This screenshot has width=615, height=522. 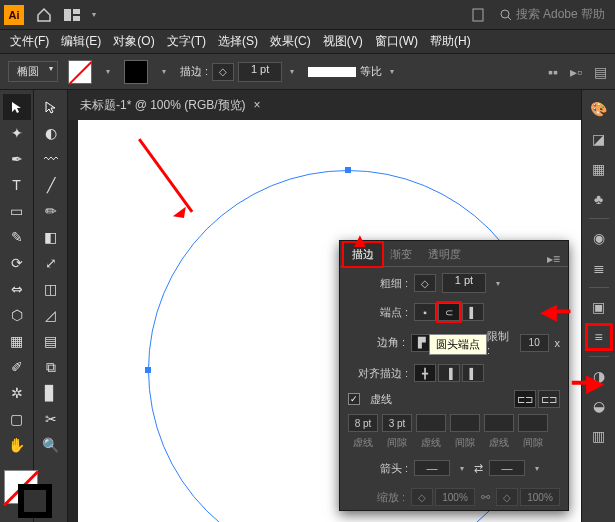 I want to click on profile-dropdown: ▾, so click(x=392, y=72).